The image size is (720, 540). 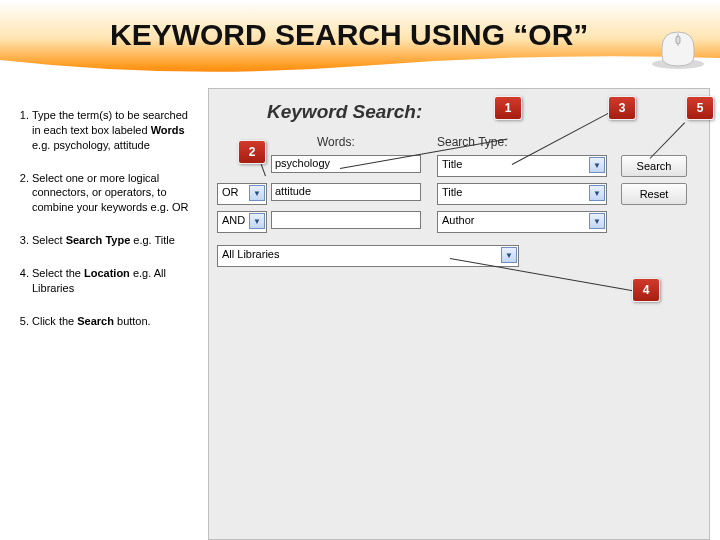 What do you see at coordinates (368, 256) in the screenshot?
I see `location-select: All Libraries▼` at bounding box center [368, 256].